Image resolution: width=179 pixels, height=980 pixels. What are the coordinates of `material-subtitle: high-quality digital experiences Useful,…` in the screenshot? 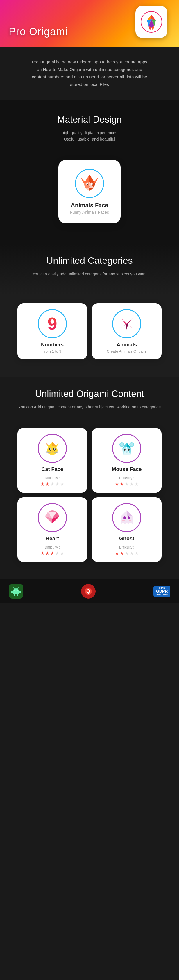 It's located at (90, 136).